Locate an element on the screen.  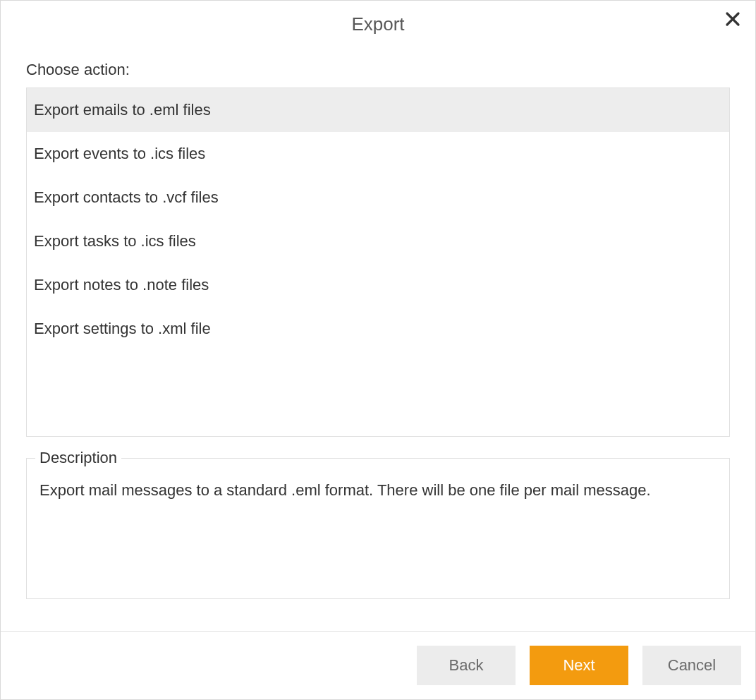
description-text: Export mail messages to a standard .eml … is located at coordinates (378, 491).